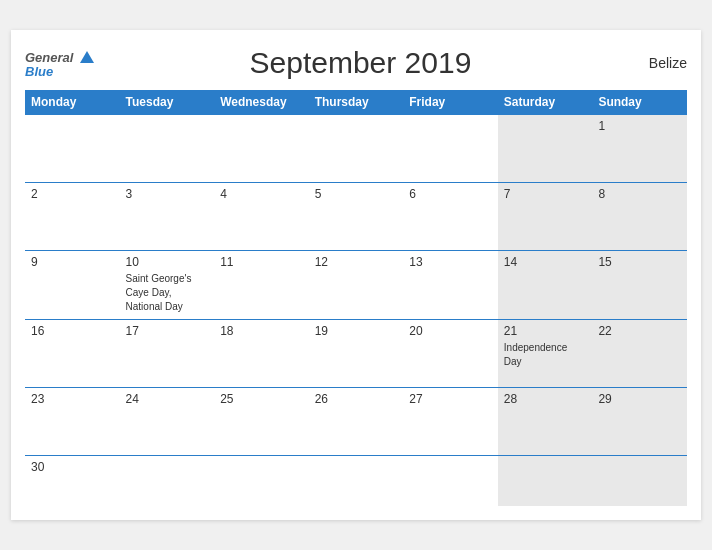  What do you see at coordinates (262, 262) in the screenshot?
I see `day-number: 11` at bounding box center [262, 262].